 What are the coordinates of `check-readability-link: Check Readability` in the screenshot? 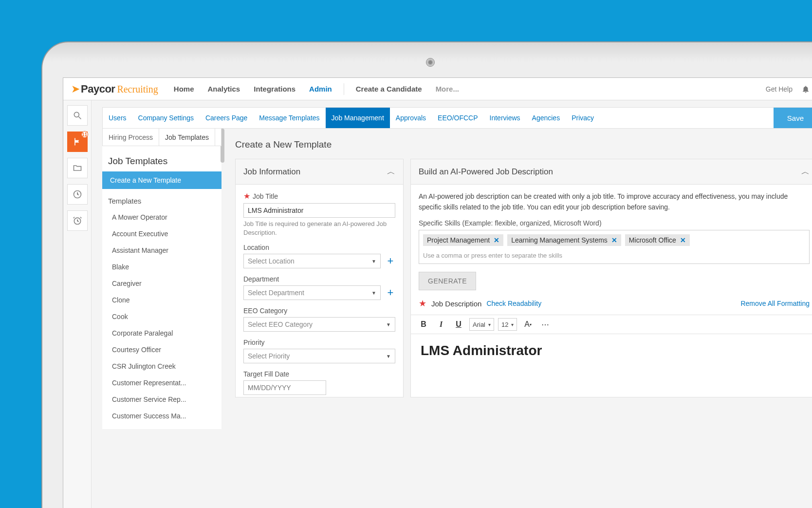 It's located at (514, 303).